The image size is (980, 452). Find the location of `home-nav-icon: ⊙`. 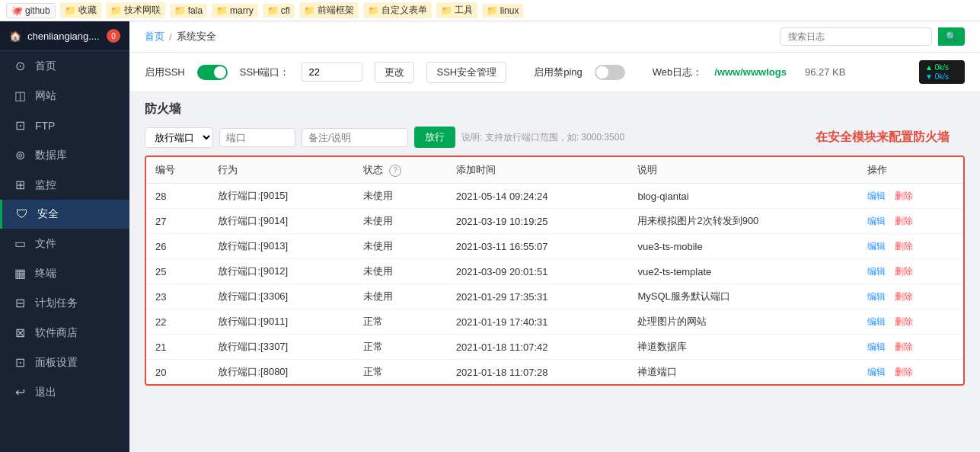

home-nav-icon: ⊙ is located at coordinates (20, 66).